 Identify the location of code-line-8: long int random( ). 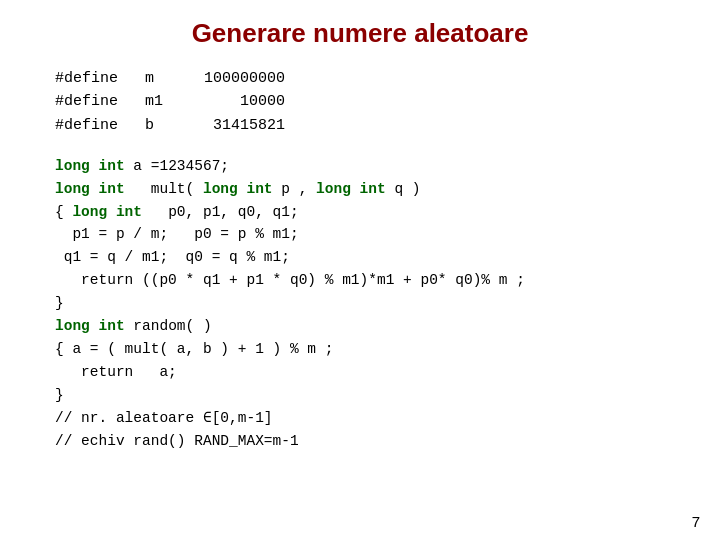
(372, 326).